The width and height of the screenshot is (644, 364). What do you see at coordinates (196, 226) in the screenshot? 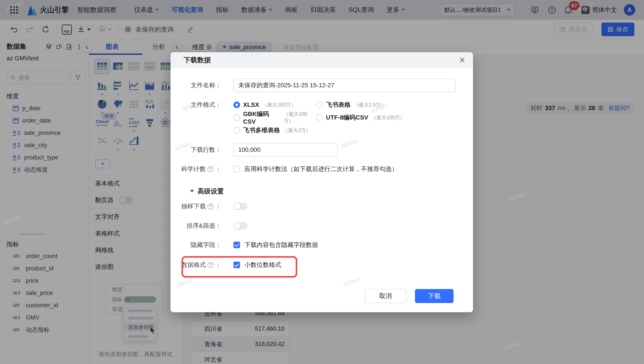
I see `sort-label: 排序&筛选：` at bounding box center [196, 226].